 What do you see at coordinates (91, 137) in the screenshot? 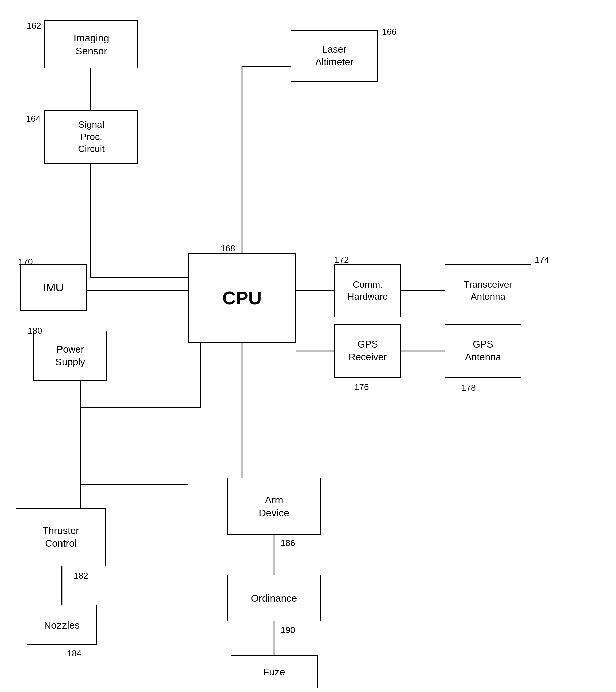
I see `signal-proc-label: Signal Proc. Circuit` at bounding box center [91, 137].